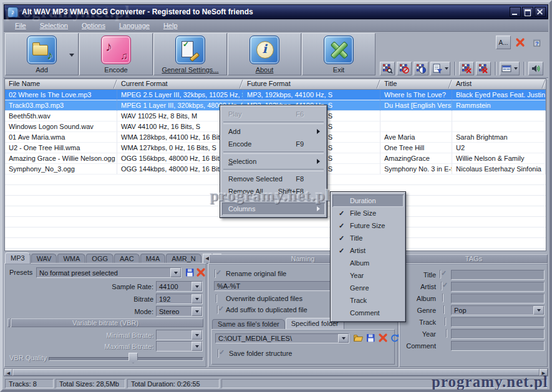 This screenshot has width=552, height=392. Describe the element at coordinates (276, 12) in the screenshot. I see `title-bar: ♪ Alt WAV MP3 WMA OGG Converter - Regist…` at that location.